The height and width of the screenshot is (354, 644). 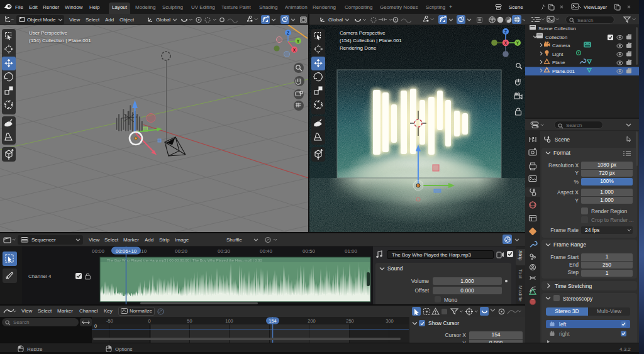 What do you see at coordinates (109, 321) in the screenshot?
I see `svg-text: -50` at bounding box center [109, 321].